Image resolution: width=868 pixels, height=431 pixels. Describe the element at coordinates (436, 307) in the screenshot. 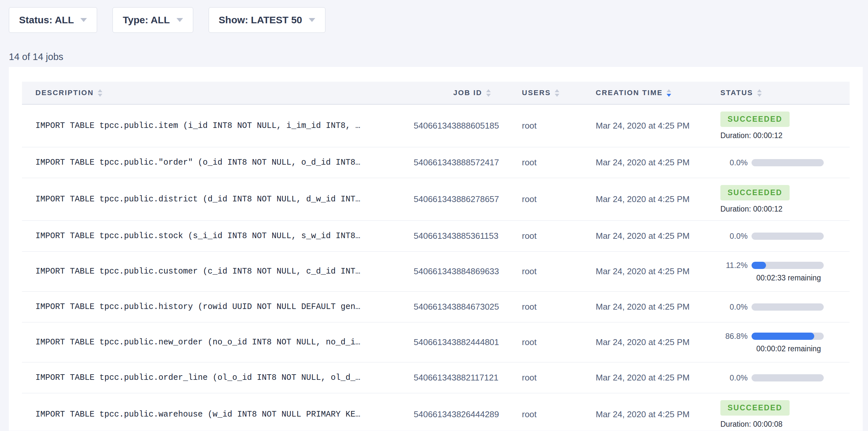

I see `table-row: IMPORT TABLE tpcc.public.history (rowid …` at that location.